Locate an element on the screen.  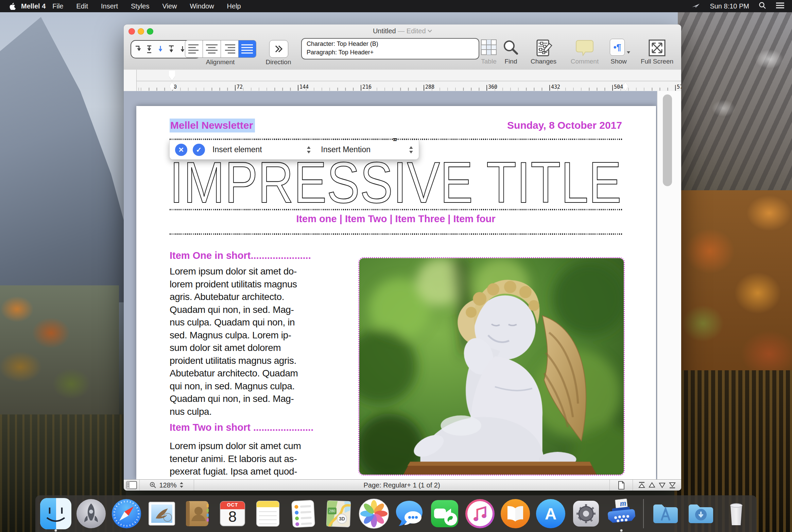
confirm-insert-button: ✓ is located at coordinates (199, 150).